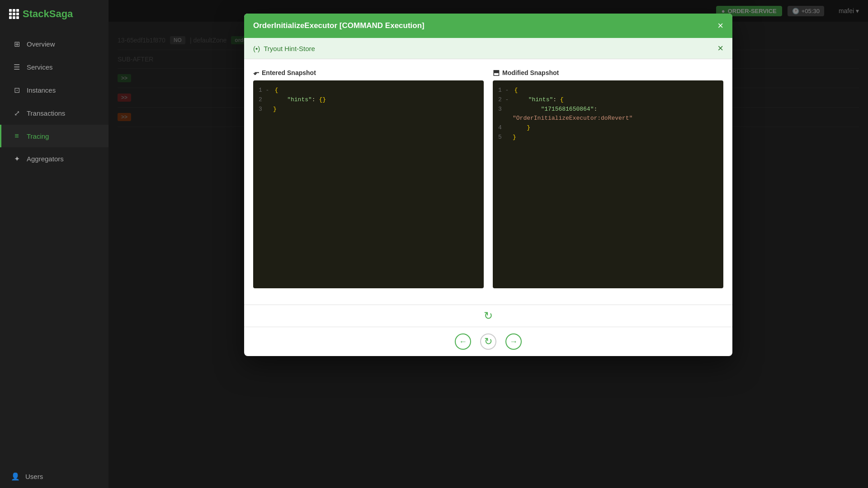 Image resolution: width=868 pixels, height=488 pixels. Describe the element at coordinates (488, 342) in the screenshot. I see `footer-refresh-button: ↻` at that location.